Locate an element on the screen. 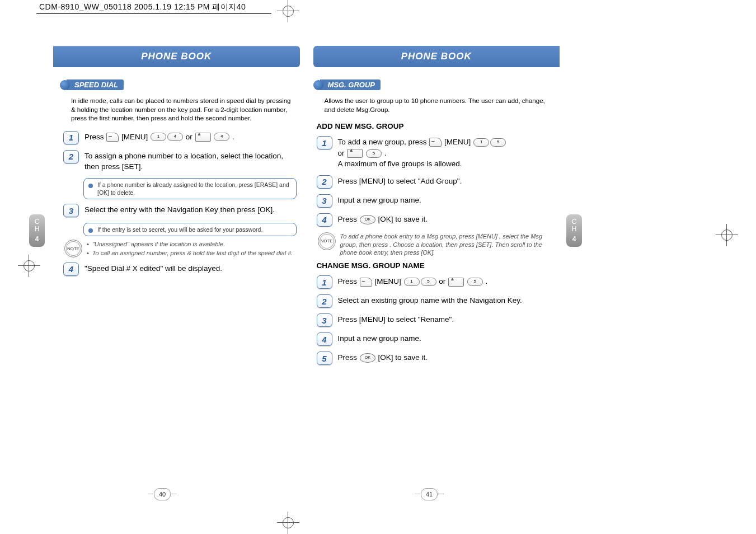 Image resolution: width=756 pixels, height=534 pixels. intro-text: In idle mode, calls can be placed to num… is located at coordinates (184, 110).